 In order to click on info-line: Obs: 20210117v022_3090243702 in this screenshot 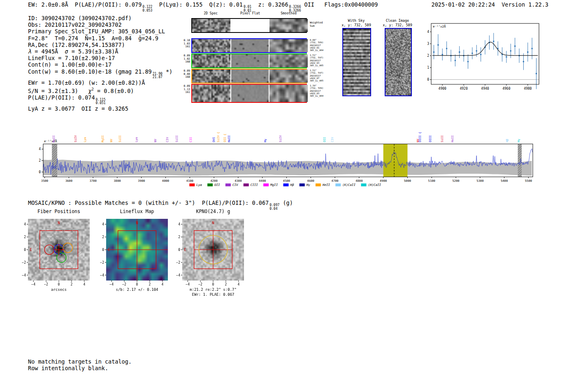, I will do `click(100, 25)`.